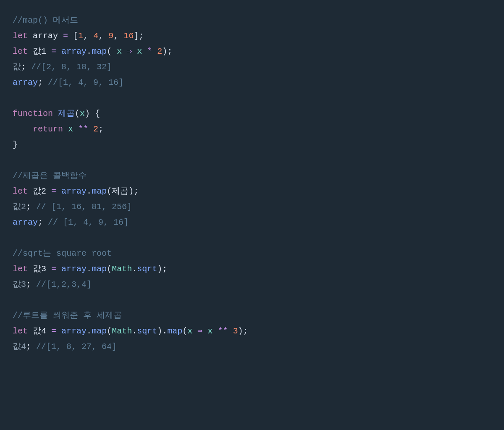 This screenshot has height=430, width=504. What do you see at coordinates (48, 129) in the screenshot?
I see `keyword-return: return` at bounding box center [48, 129].